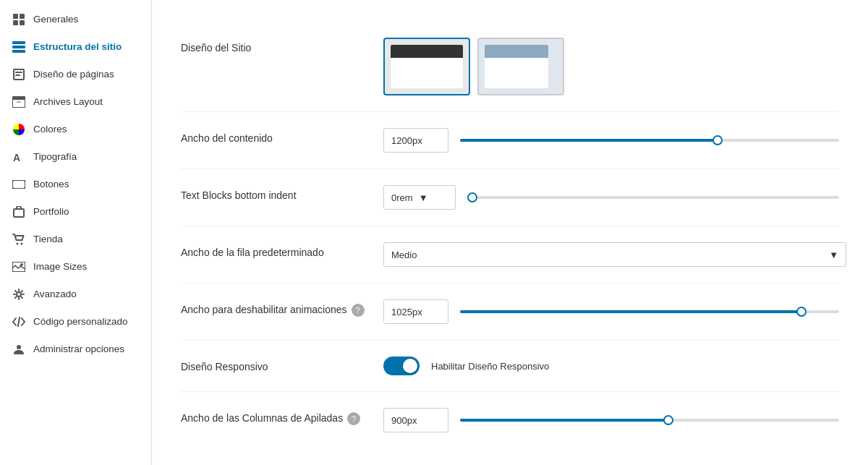  What do you see at coordinates (19, 349) in the screenshot?
I see `admin-icon` at bounding box center [19, 349].